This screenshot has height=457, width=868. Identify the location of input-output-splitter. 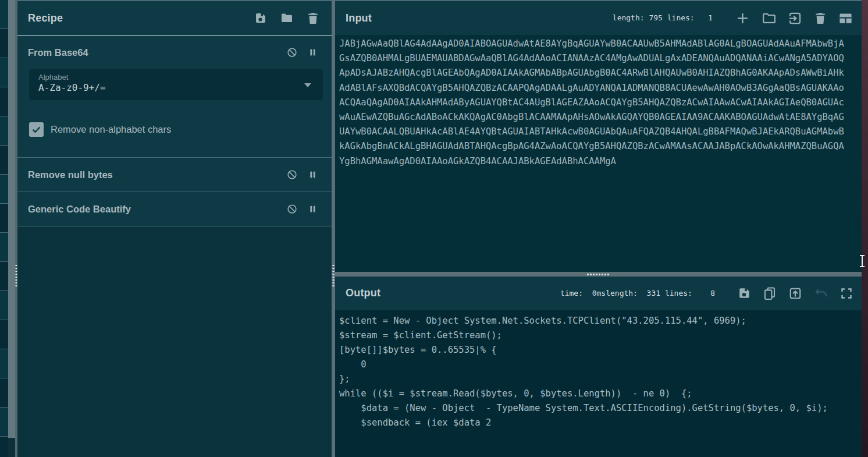
(598, 274).